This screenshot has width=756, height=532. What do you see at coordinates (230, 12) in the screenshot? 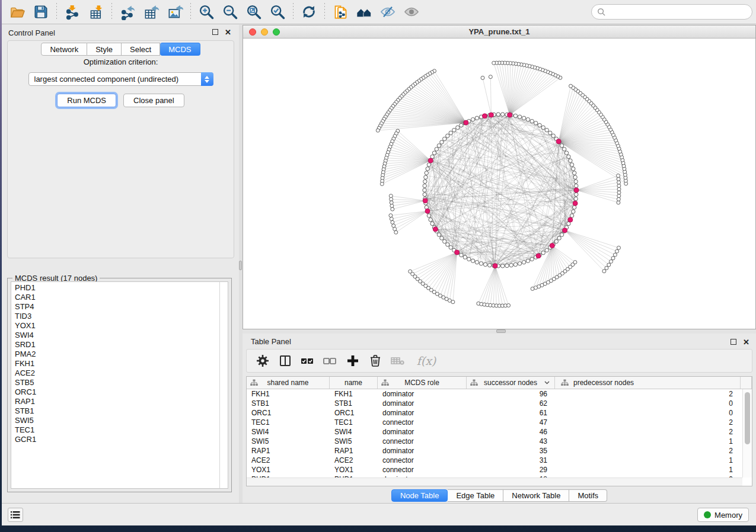
I see `zoom-out-icon` at bounding box center [230, 12].